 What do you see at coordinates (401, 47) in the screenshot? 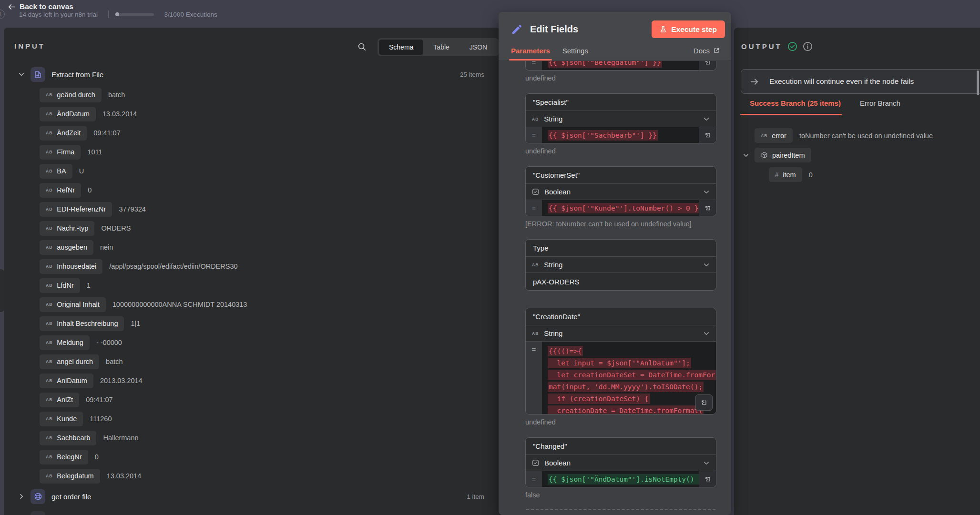
I see `view-tab-schema: Schema` at bounding box center [401, 47].